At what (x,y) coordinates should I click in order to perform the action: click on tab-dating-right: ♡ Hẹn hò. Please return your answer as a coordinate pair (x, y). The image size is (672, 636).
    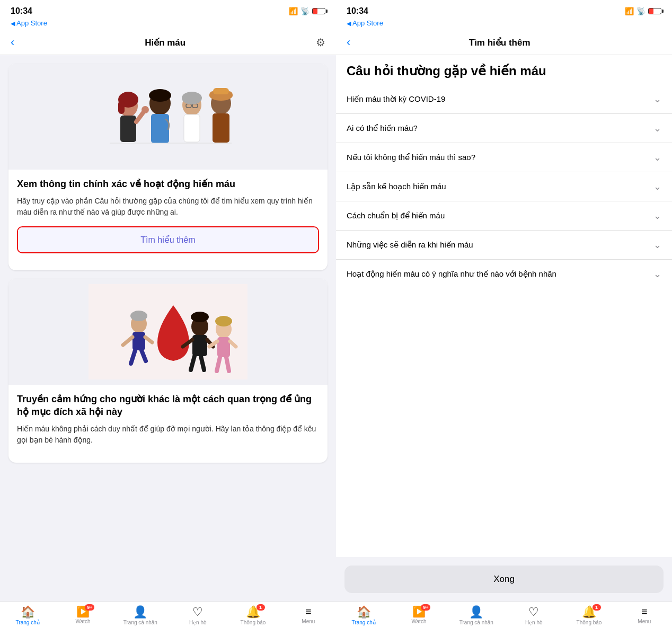
    Looking at the image, I should click on (534, 616).